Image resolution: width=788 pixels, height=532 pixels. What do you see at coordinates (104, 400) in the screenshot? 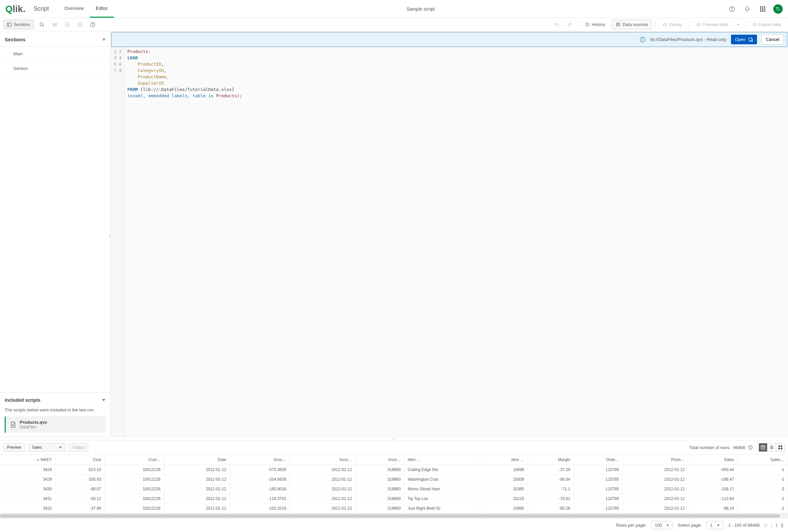
I see `chevron-down-icon` at bounding box center [104, 400].